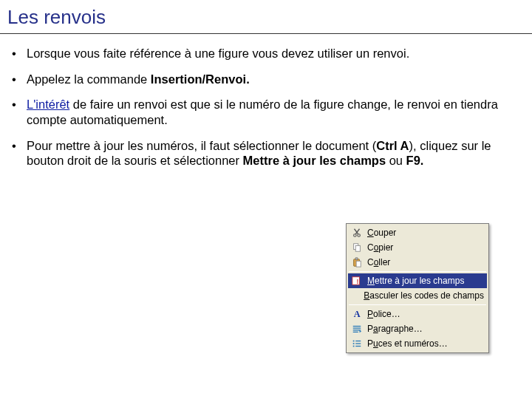 The image size is (532, 399). What do you see at coordinates (266, 112) in the screenshot?
I see `bullet-item: • L'intérêt de faire un renvoi est que s…` at bounding box center [266, 112].